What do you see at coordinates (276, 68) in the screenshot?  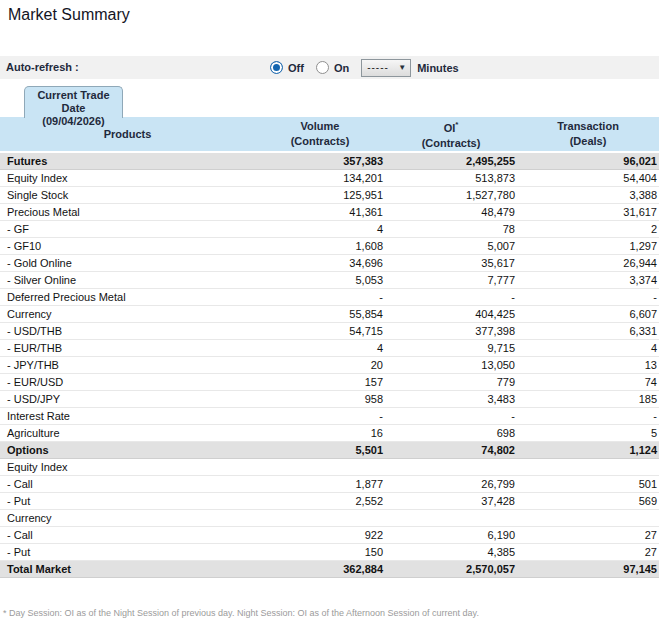 I see `auto-refresh-off-radio` at bounding box center [276, 68].